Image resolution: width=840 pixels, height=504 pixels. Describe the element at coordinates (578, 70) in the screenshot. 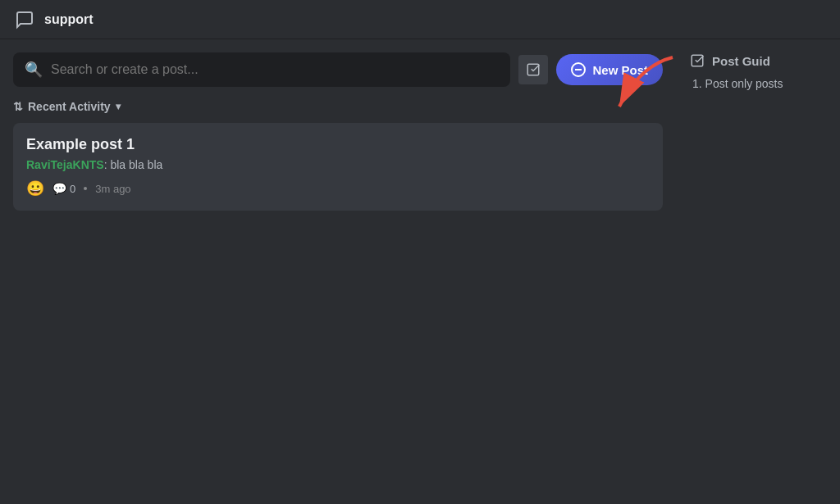

I see `new-post-icon` at that location.